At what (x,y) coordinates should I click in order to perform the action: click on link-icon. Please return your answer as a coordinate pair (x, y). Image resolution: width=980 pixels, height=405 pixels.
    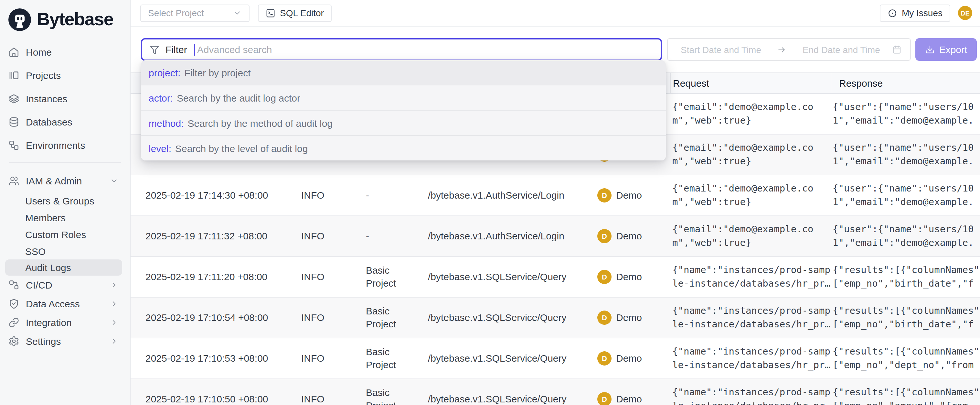
    Looking at the image, I should click on (14, 323).